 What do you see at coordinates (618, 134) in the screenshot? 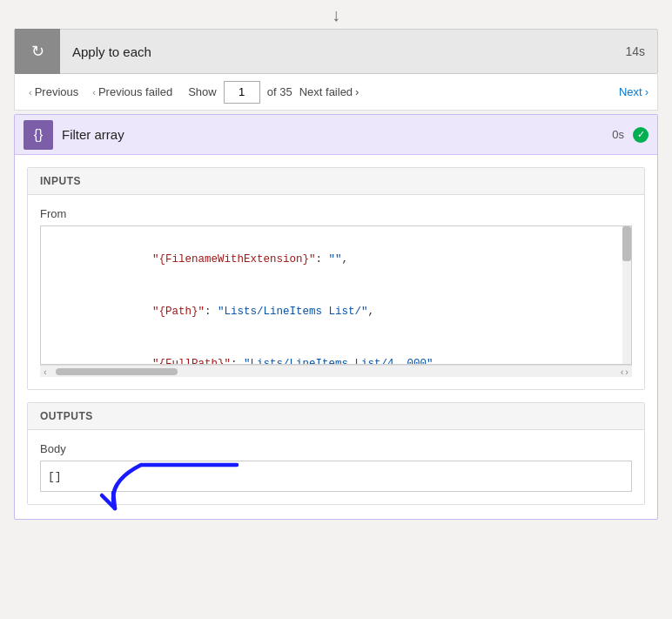
I see `filter-array-time: 0s` at bounding box center [618, 134].